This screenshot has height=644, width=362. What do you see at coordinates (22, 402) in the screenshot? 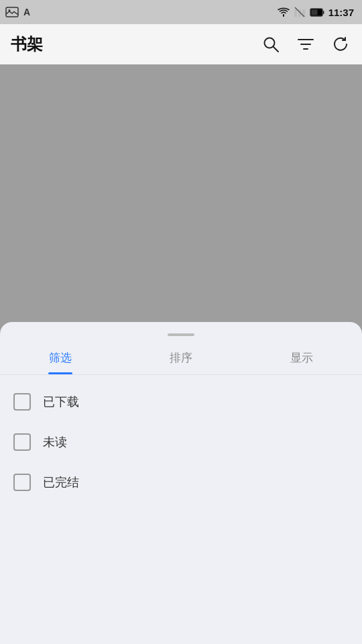
I see `checkbox-downloaded` at bounding box center [22, 402].